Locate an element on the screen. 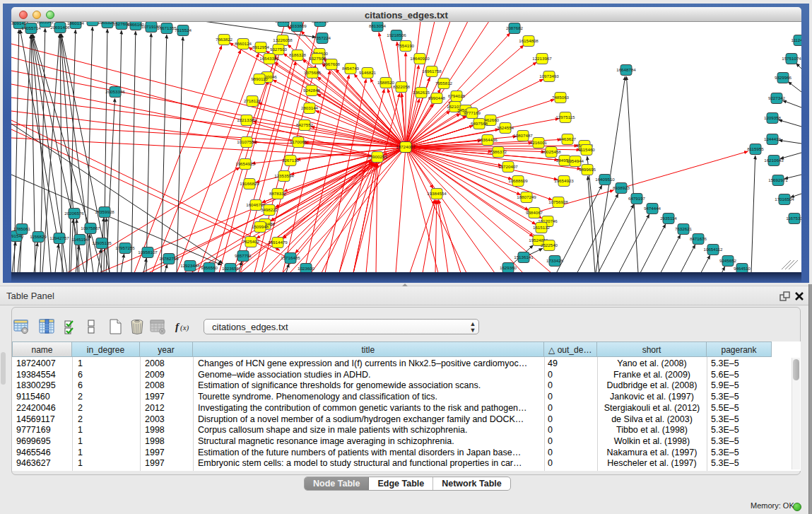  svg-text: 8186328 is located at coordinates (298, 55).